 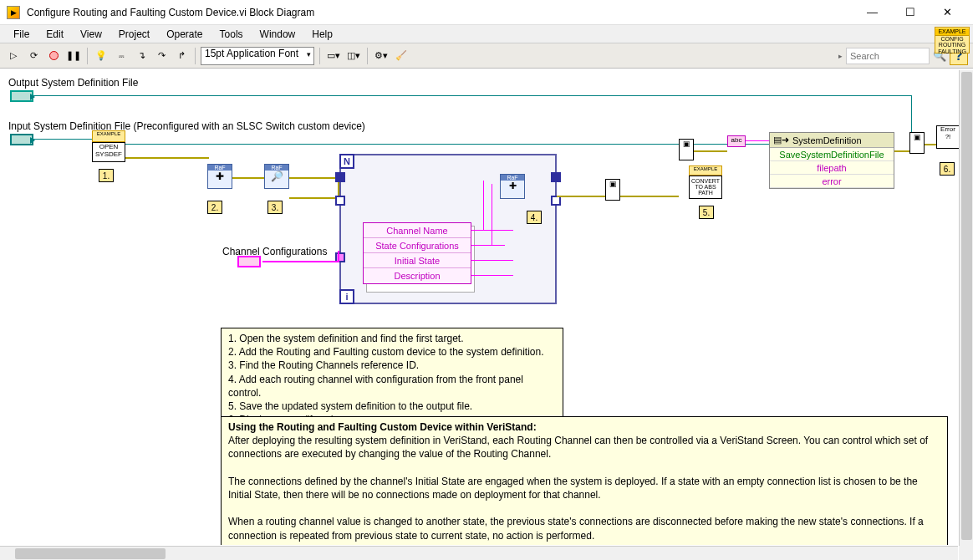 I want to click on loop-iteration-terminal: i, so click(x=347, y=297).